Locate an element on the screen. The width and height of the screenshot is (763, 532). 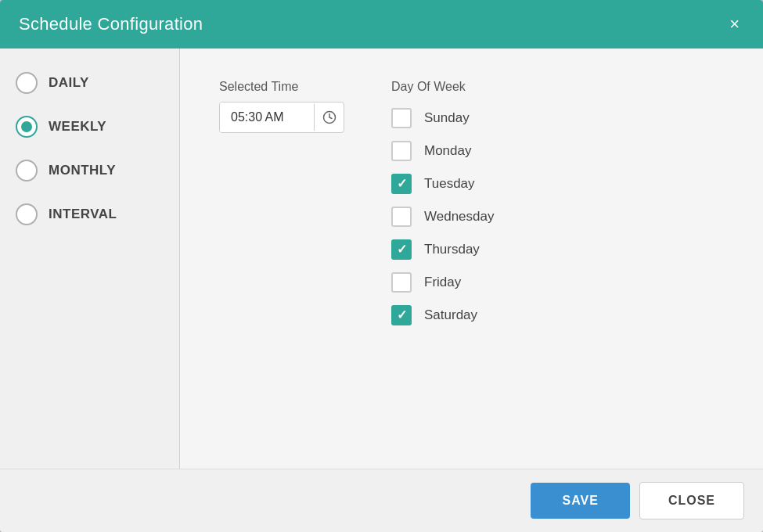
friday-label: Friday is located at coordinates (443, 282).